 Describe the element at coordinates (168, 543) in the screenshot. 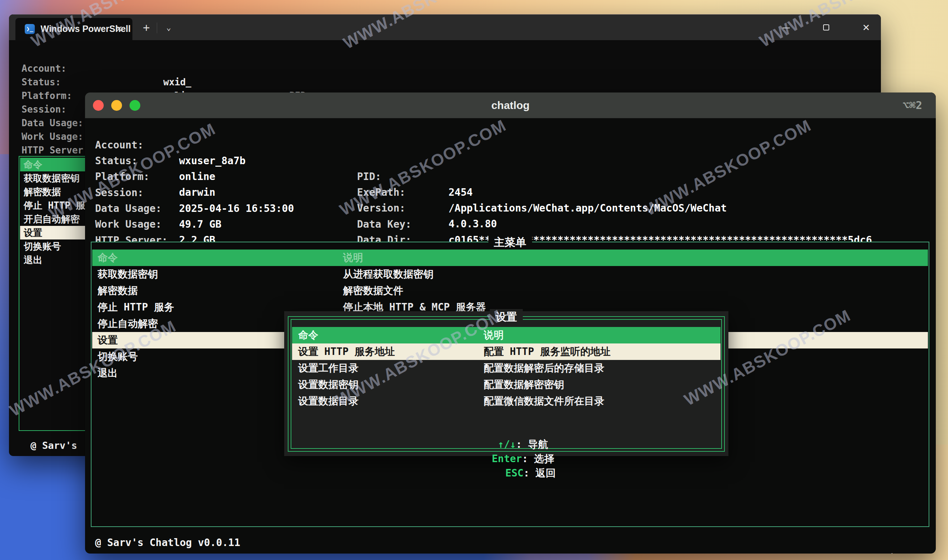

I see `app-version-text: @ Sarv's Chatlog v0.0.11` at that location.